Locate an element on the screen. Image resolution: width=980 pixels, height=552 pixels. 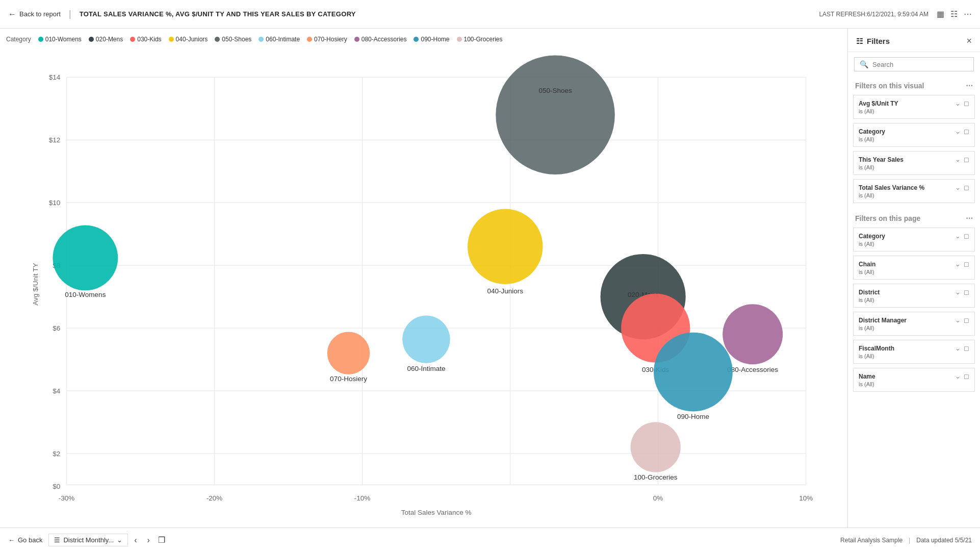
legend-category-label: Category is located at coordinates (18, 39).